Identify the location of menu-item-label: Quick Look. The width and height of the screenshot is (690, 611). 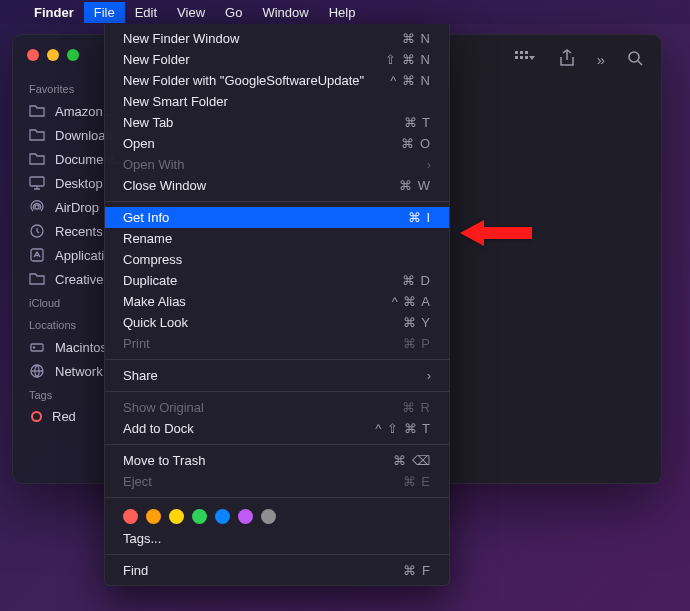
(156, 322).